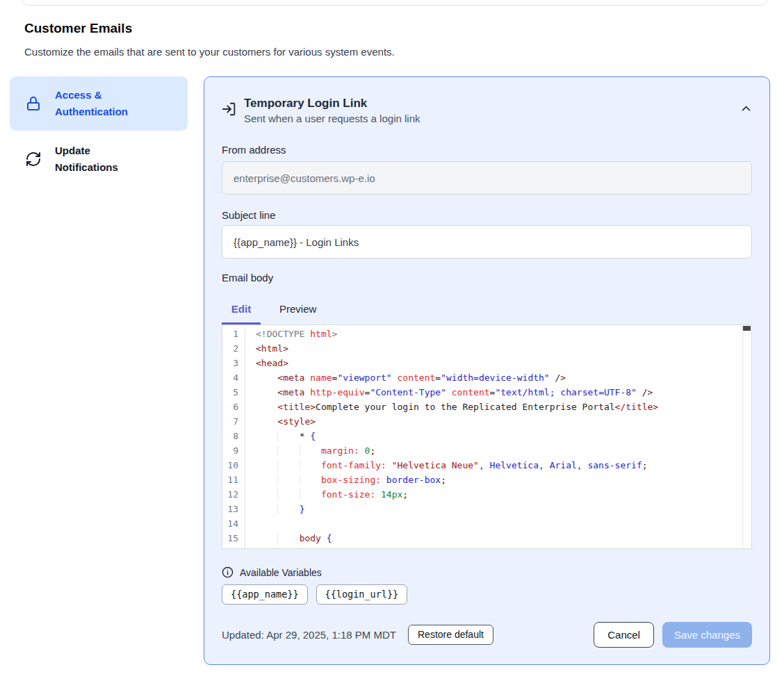 The image size is (784, 681). What do you see at coordinates (746, 436) in the screenshot?
I see `editor-scrollbar` at bounding box center [746, 436].